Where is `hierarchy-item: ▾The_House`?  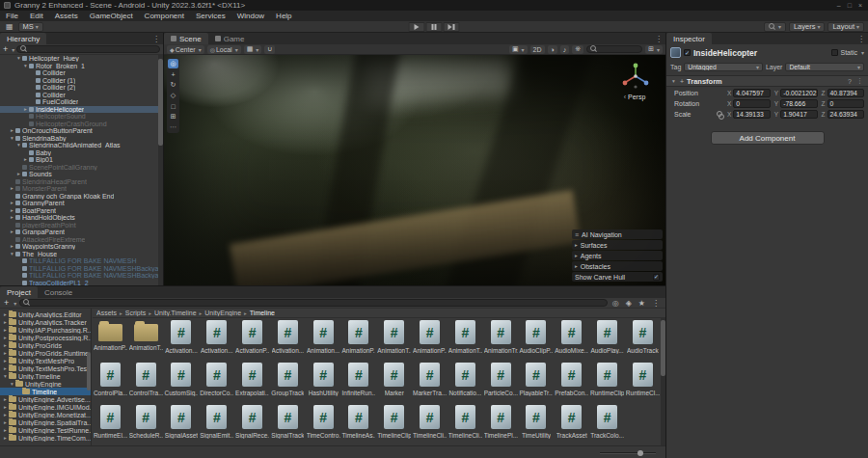 hierarchy-item: ▾The_House is located at coordinates (79, 255).